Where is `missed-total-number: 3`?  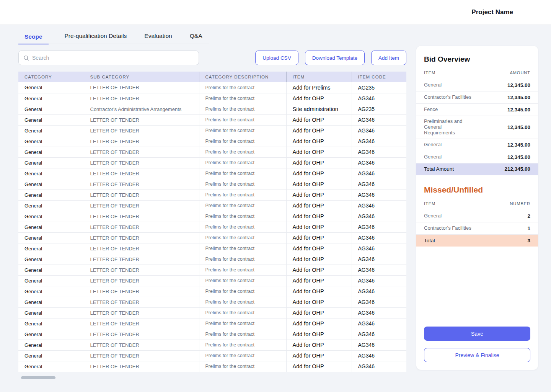 missed-total-number: 3 is located at coordinates (529, 240).